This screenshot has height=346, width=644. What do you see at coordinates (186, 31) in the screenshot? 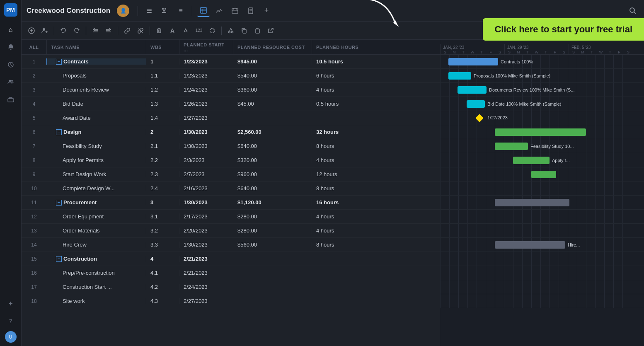
I see `color-button` at bounding box center [186, 31].